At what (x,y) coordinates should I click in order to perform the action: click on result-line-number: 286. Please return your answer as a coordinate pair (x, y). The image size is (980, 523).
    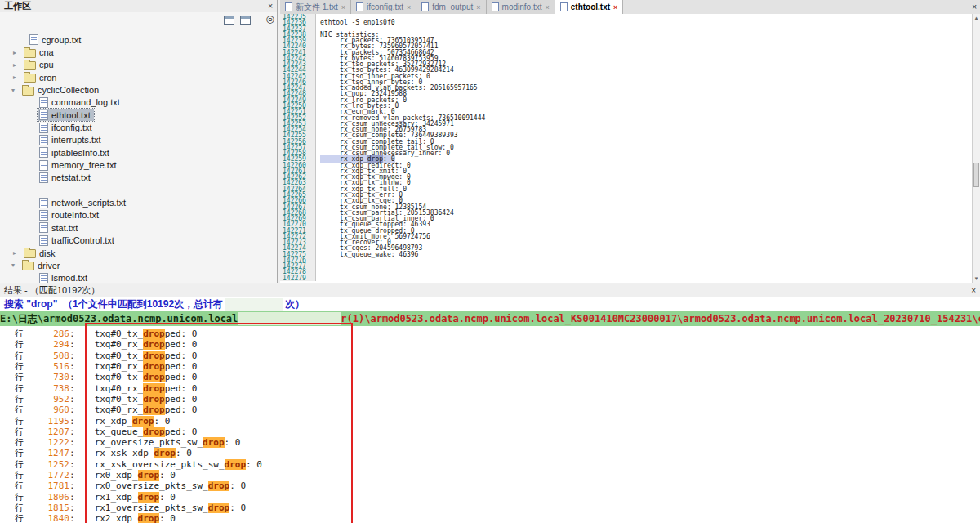
    Looking at the image, I should click on (47, 333).